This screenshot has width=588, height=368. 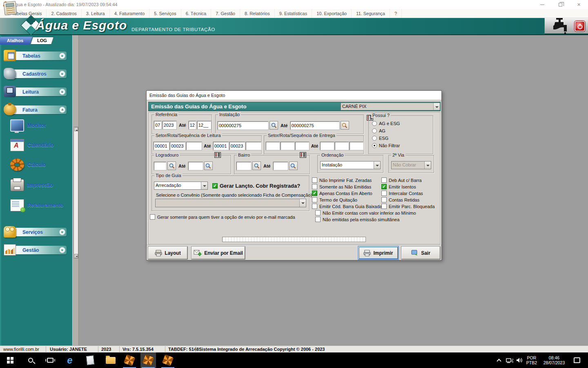 I want to click on start-button, so click(x=10, y=360).